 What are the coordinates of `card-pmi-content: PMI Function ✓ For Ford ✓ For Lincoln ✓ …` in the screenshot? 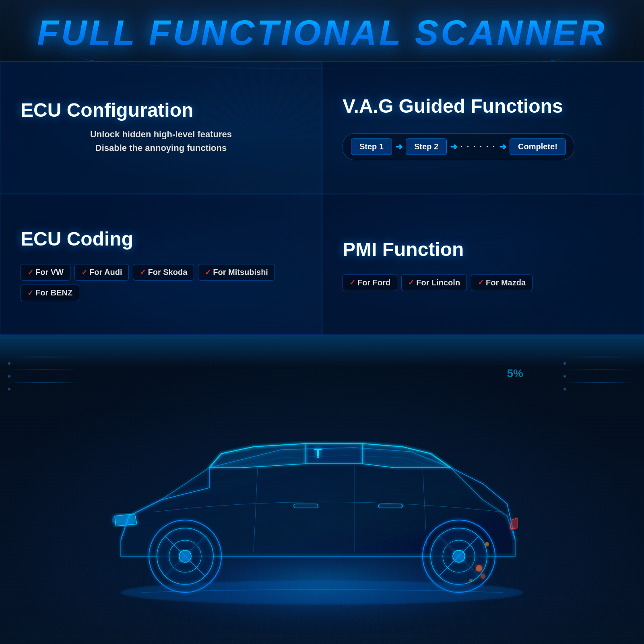 It's located at (483, 264).